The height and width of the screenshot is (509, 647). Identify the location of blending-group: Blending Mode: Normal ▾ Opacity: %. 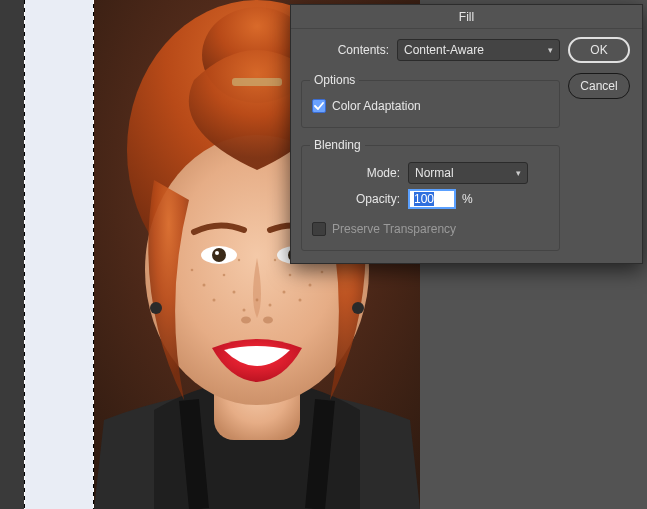
(430, 194).